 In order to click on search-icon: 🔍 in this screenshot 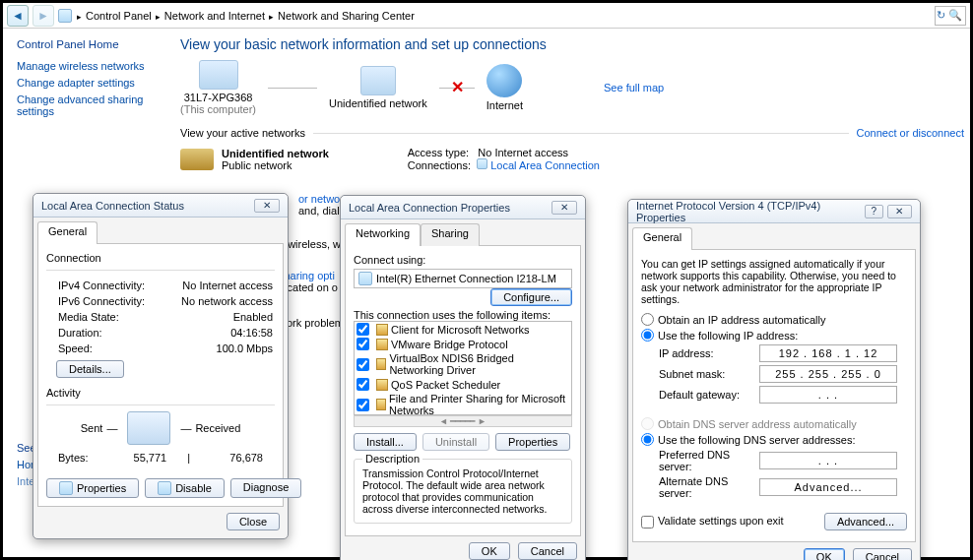, I will do `click(955, 16)`.